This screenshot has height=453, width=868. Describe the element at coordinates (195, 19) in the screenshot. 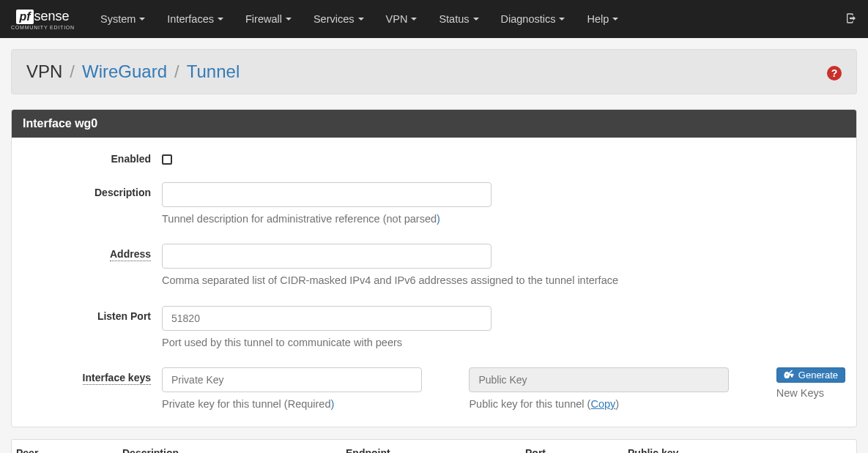

I see `nav-interfaces: Interfaces` at that location.